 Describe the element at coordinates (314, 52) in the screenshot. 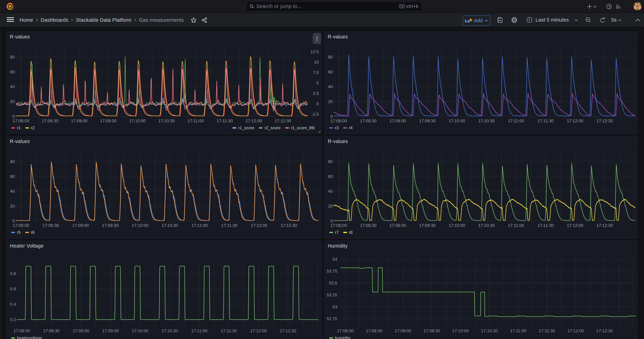

I see `svg-text: 12.5` at that location.